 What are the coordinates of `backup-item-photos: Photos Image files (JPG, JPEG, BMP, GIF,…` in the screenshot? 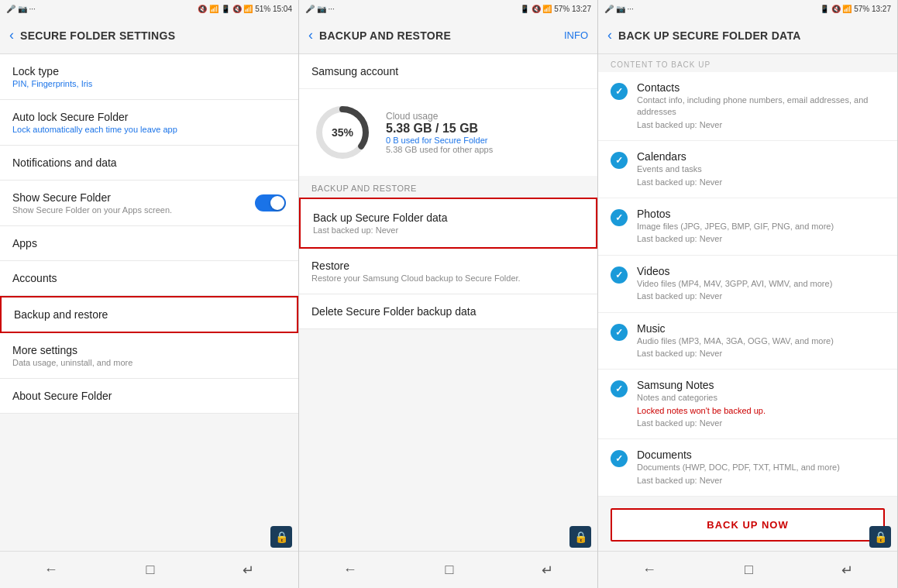 It's located at (748, 227).